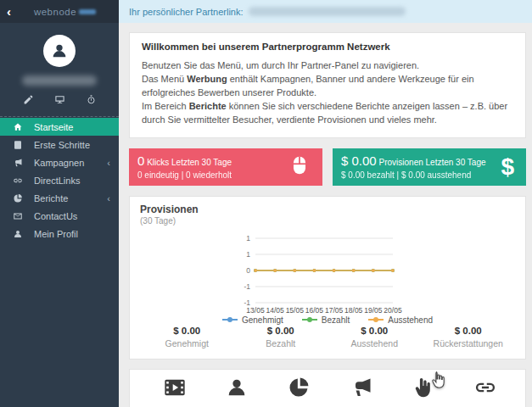 This screenshot has height=407, width=532. I want to click on summary-label: Ausstehend, so click(375, 343).